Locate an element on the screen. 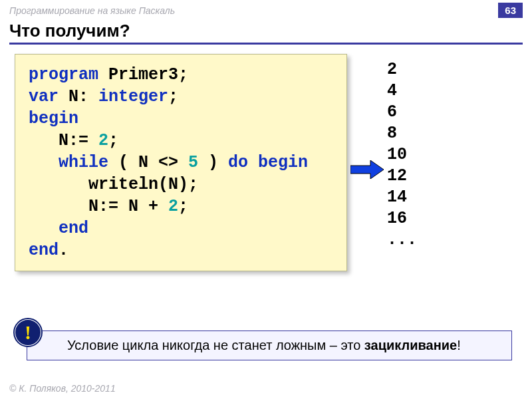 The width and height of the screenshot is (532, 399). output-line: 4 is located at coordinates (402, 91).